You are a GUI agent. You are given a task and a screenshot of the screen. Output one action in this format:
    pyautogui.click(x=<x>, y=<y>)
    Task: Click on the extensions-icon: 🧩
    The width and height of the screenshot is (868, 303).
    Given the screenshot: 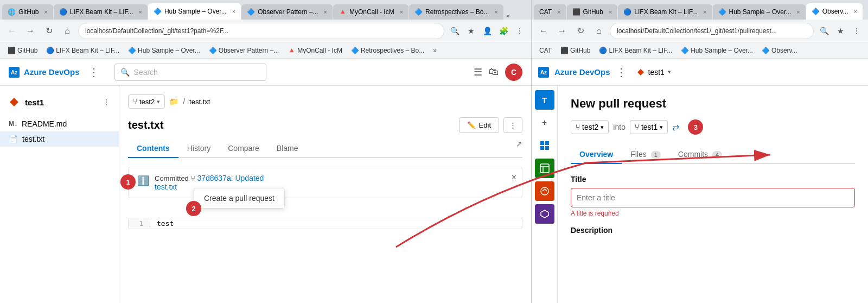 What is the action you would take?
    pyautogui.click(x=503, y=31)
    